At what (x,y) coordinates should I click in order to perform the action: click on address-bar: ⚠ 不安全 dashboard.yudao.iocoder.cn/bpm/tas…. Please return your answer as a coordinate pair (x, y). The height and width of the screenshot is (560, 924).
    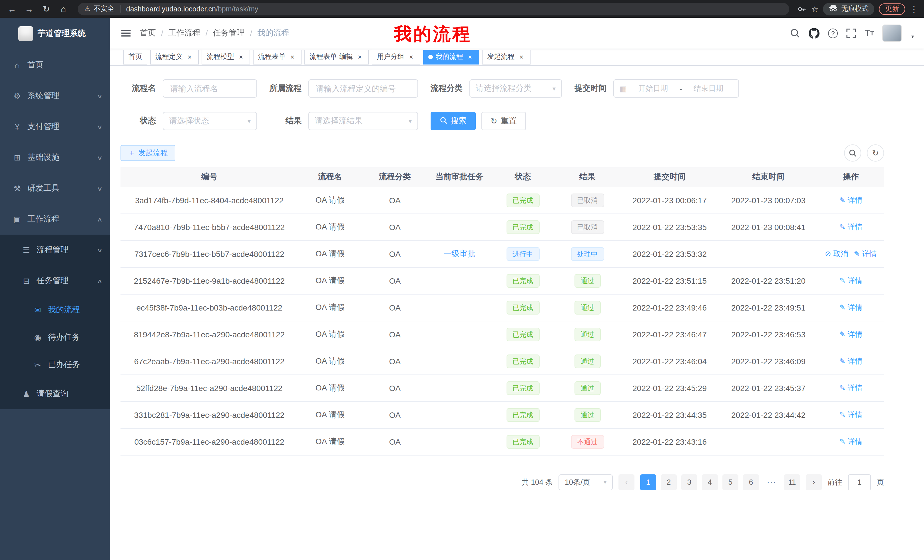
    Looking at the image, I should click on (434, 9).